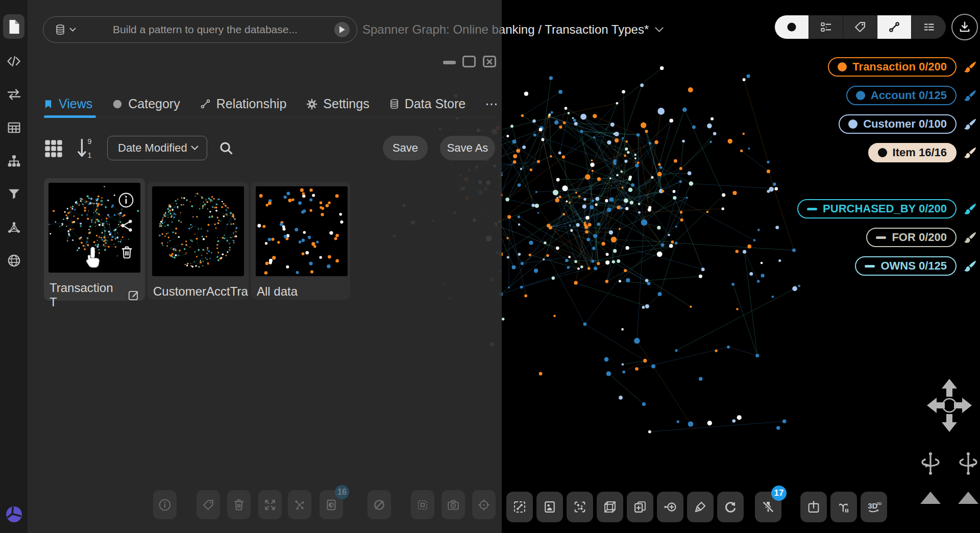 This screenshot has height=533, width=980. I want to click on close-icon, so click(489, 61).